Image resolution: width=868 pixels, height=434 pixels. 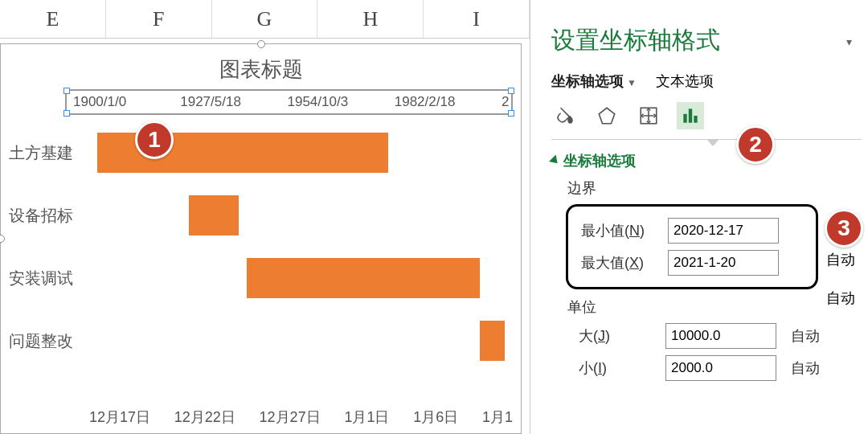 What do you see at coordinates (607, 116) in the screenshot?
I see `effects-icon` at bounding box center [607, 116].